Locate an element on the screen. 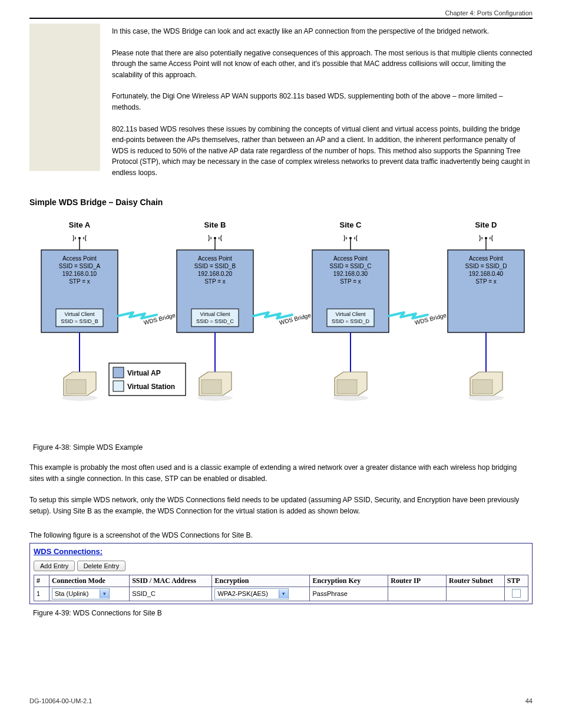  sidebar-placeholder is located at coordinates (65, 97).